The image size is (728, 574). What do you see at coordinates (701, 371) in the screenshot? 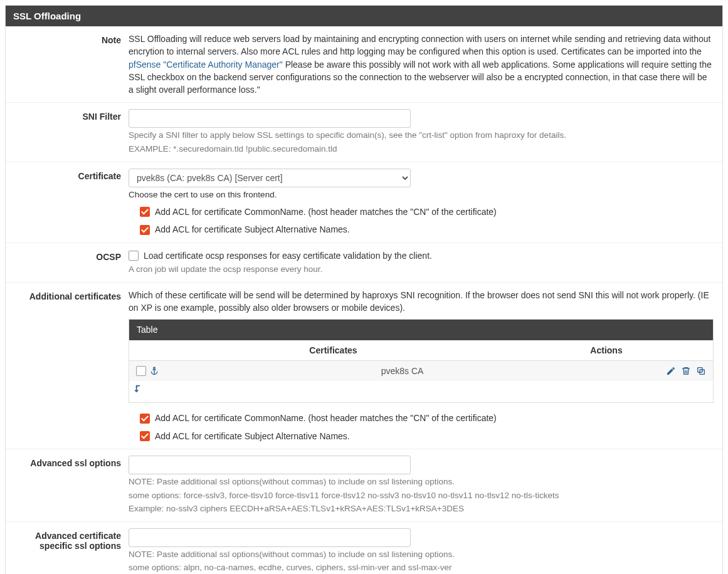
I see `copy-icon` at bounding box center [701, 371].